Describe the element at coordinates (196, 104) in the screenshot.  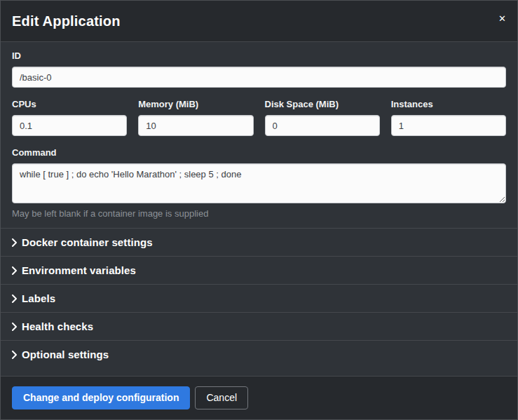
I see `memory-label: Memory (MiB)` at that location.